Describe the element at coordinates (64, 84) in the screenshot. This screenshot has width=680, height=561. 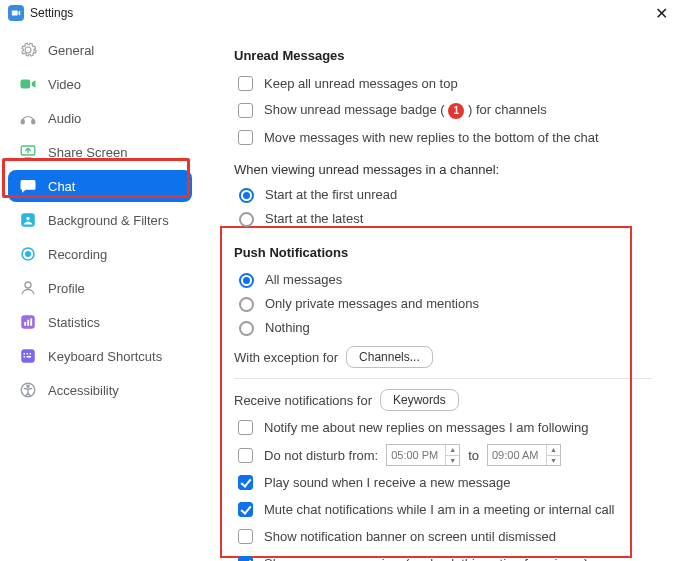
I see `sidebar-item-label: Video` at that location.